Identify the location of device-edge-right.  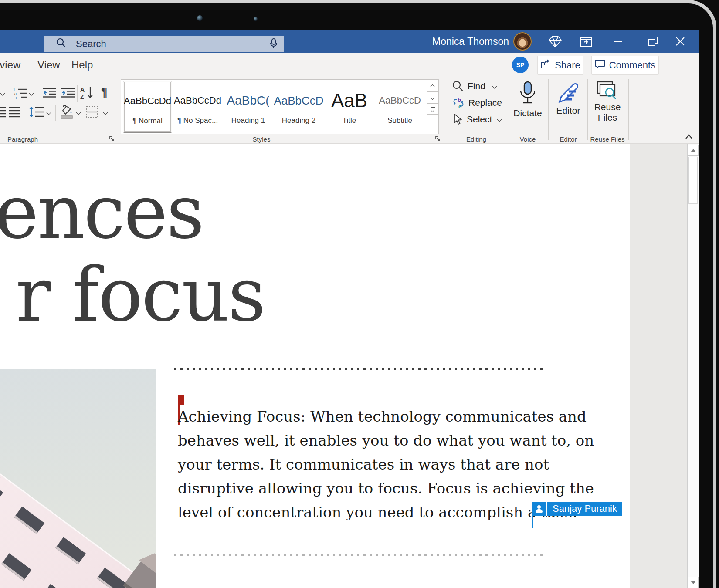
(715, 318).